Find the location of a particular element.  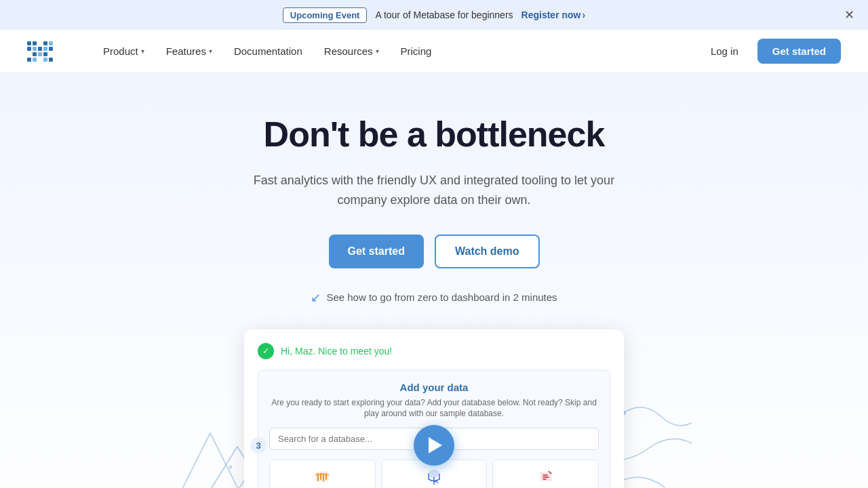

login-button: Log in is located at coordinates (724, 52).